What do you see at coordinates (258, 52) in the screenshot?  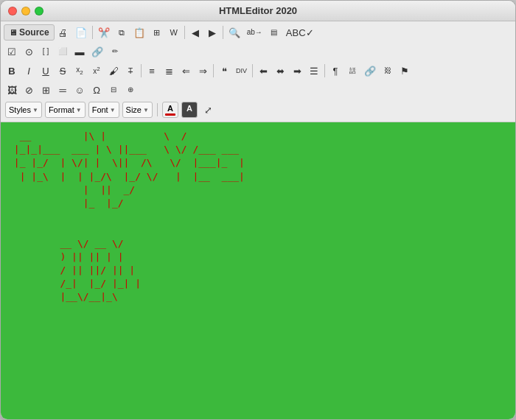 I see `toolbar-row-2: ☑ ⊙ [ ] ⬜ ▬ 🔗 ✏` at bounding box center [258, 52].